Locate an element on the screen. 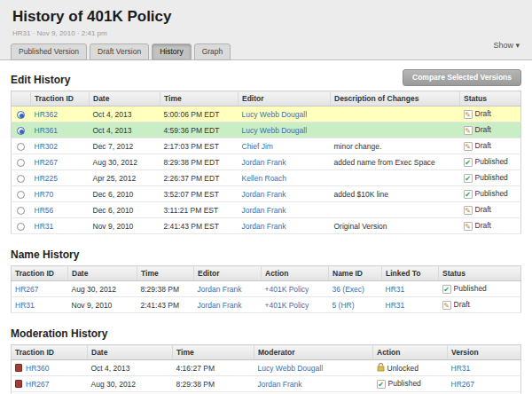 The image size is (532, 394). table-row: HR56 Dec 6, 2010 3:11:21 PM EST Jordan F… is located at coordinates (266, 210).